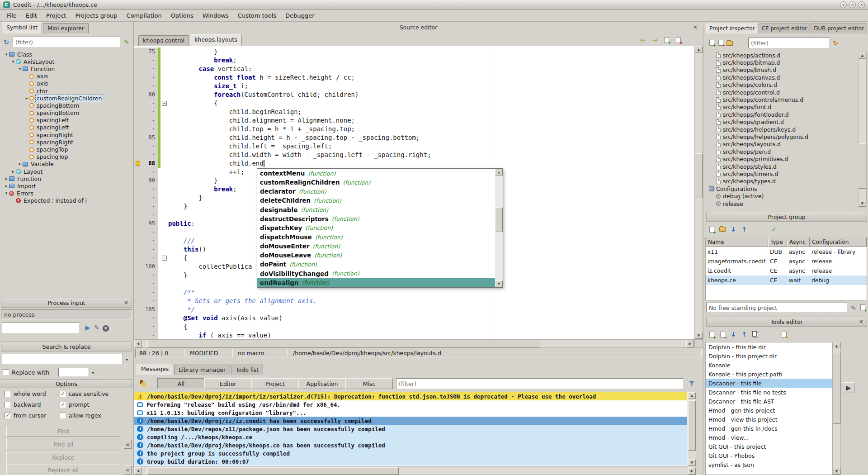  I want to click on menu-project: Project, so click(56, 15).